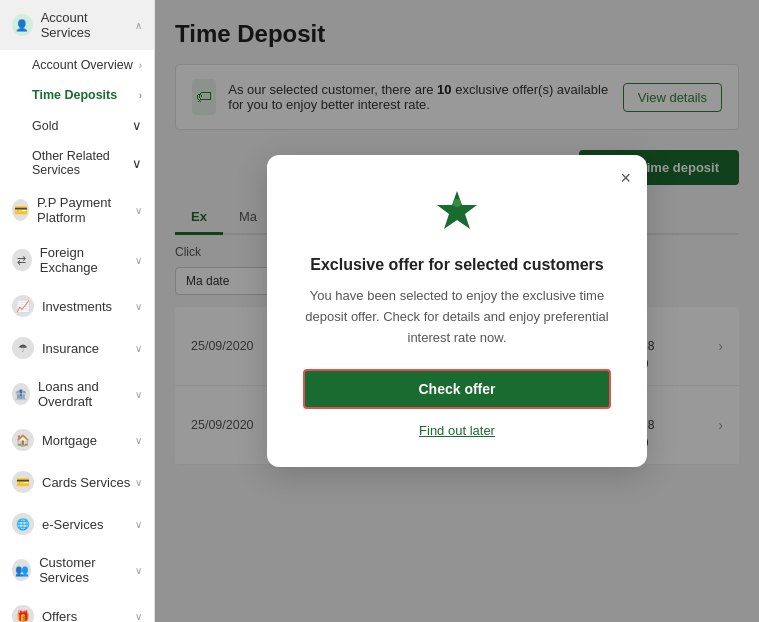 The width and height of the screenshot is (759, 622). What do you see at coordinates (77, 260) in the screenshot?
I see `sidebar-item-foreign-exchange: ⇄ Foreign Exchange ∨` at bounding box center [77, 260].